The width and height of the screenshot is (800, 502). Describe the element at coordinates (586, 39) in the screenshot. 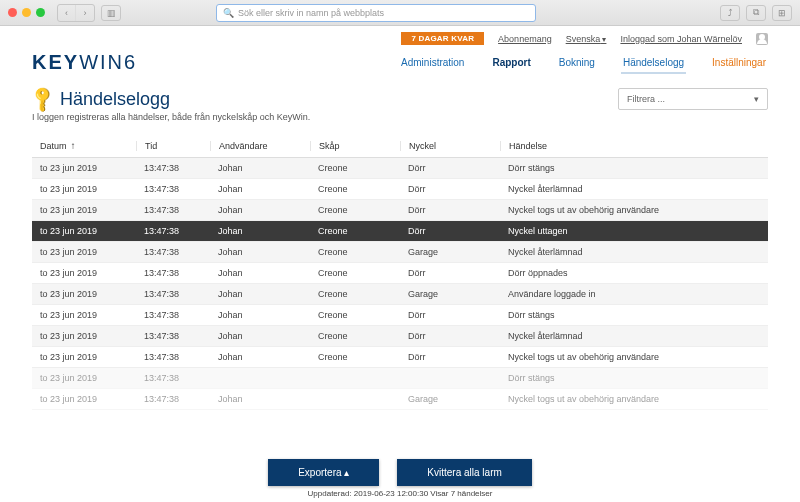

I see `language-dropdown: Svenska` at that location.